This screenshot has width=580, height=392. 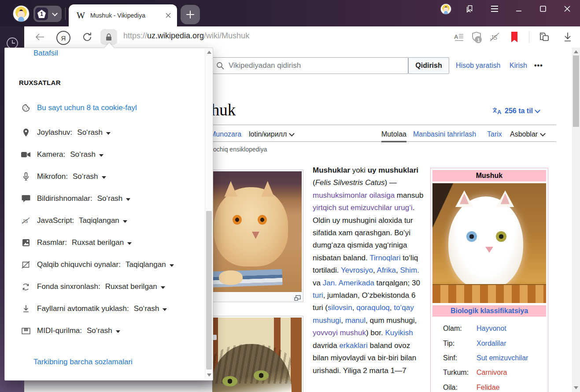 I want to click on menu-hamburger-icon, so click(x=495, y=9).